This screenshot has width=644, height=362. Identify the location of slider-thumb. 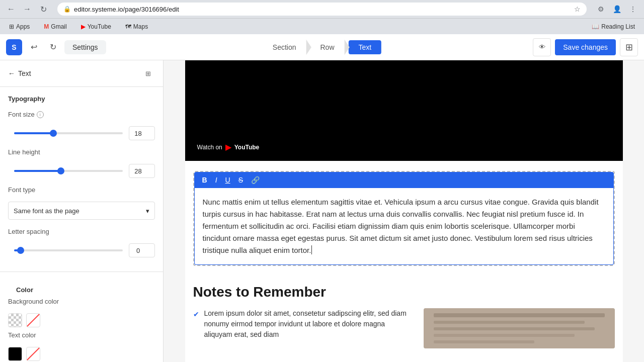
(53, 133).